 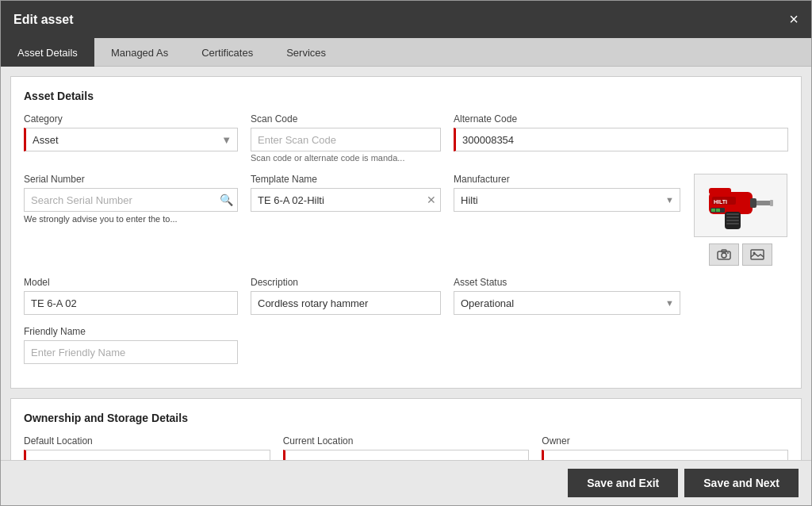 I want to click on close-button: ×, so click(x=794, y=19).